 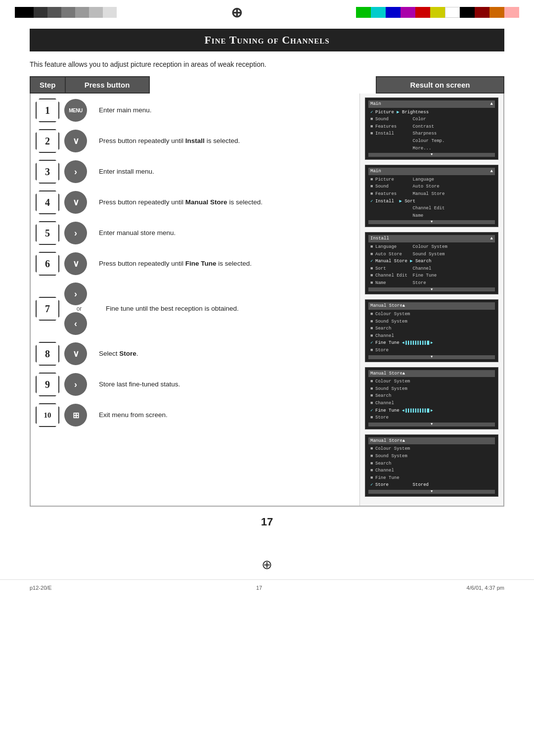 I want to click on step-num-5: 5, so click(x=47, y=233).